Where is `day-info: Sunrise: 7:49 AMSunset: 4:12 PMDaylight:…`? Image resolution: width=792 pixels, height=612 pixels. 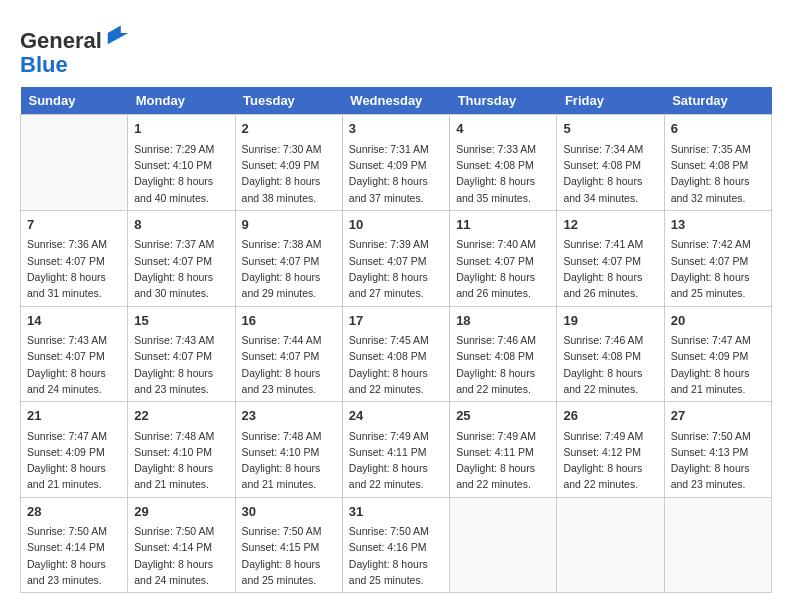 day-info: Sunrise: 7:49 AMSunset: 4:12 PMDaylight:… is located at coordinates (610, 460).